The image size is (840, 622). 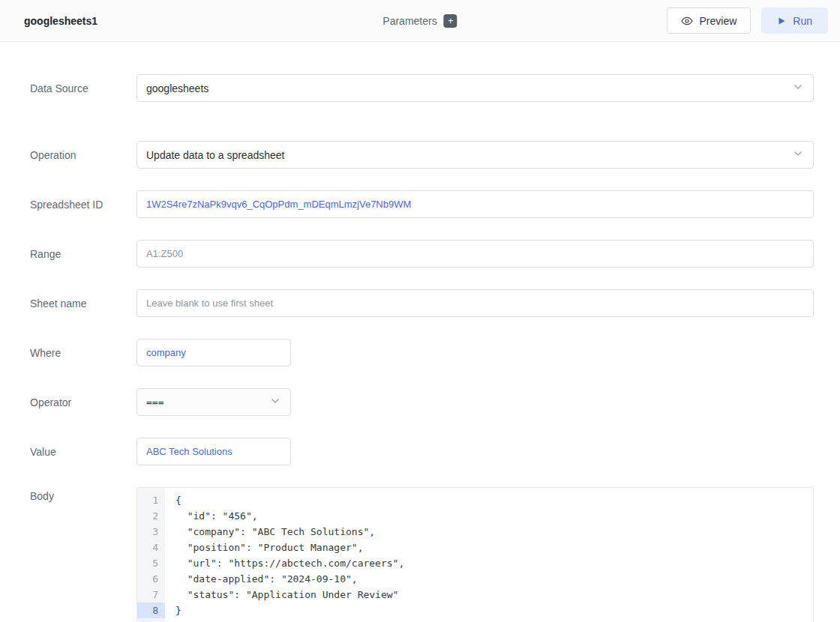 I want to click on code-line: "date-applied": "2024-09-10",, so click(x=494, y=579).